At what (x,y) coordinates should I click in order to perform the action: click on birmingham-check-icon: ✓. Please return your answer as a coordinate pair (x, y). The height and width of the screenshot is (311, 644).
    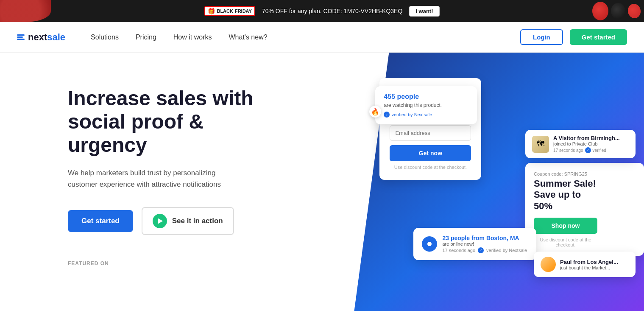
    Looking at the image, I should click on (588, 150).